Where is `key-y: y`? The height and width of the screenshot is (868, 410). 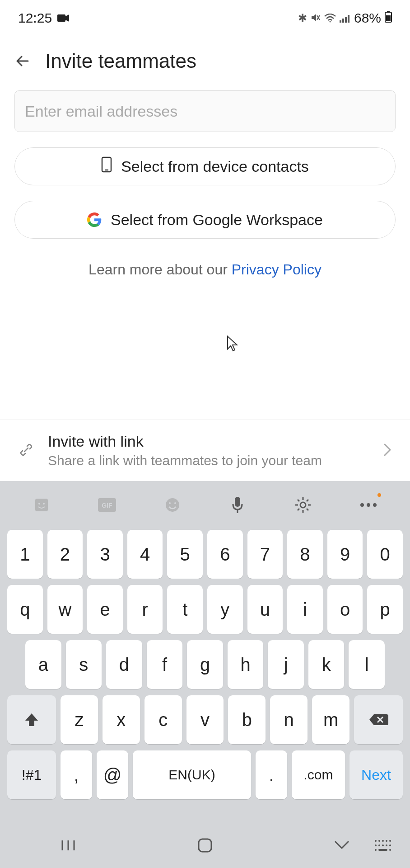
key-y: y is located at coordinates (225, 609).